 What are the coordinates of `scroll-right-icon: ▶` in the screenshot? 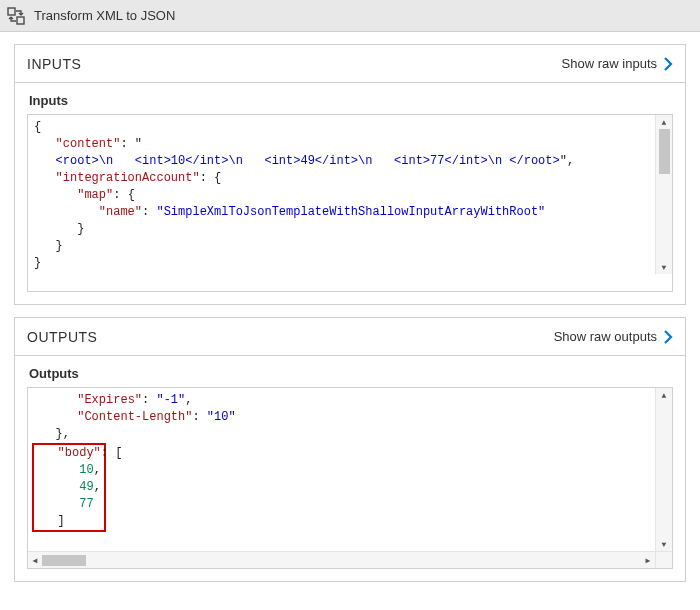 It's located at (648, 560).